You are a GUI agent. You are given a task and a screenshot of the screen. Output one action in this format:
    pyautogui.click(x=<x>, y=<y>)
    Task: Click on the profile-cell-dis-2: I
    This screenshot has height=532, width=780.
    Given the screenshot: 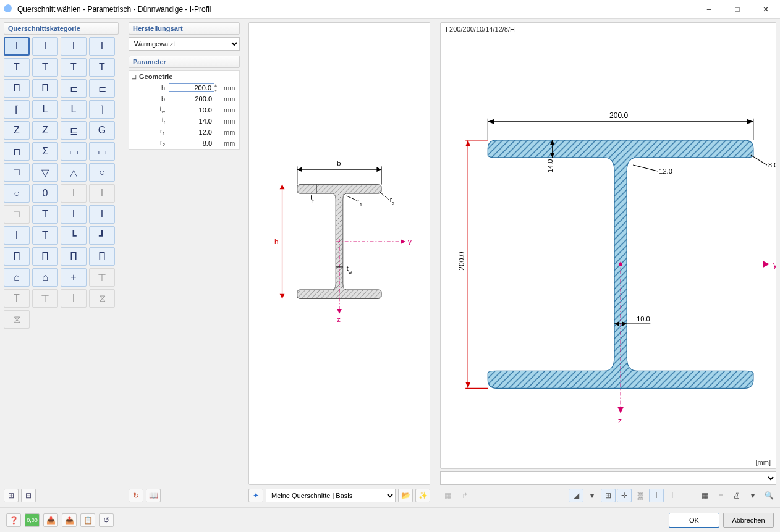 What is the action you would take?
    pyautogui.click(x=102, y=193)
    